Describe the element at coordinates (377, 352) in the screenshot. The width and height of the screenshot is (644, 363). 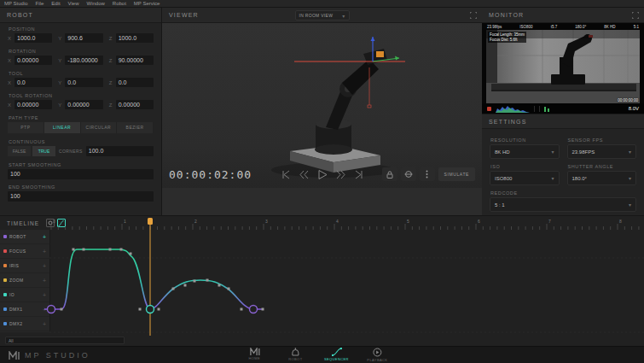
I see `play-circle-icon` at that location.